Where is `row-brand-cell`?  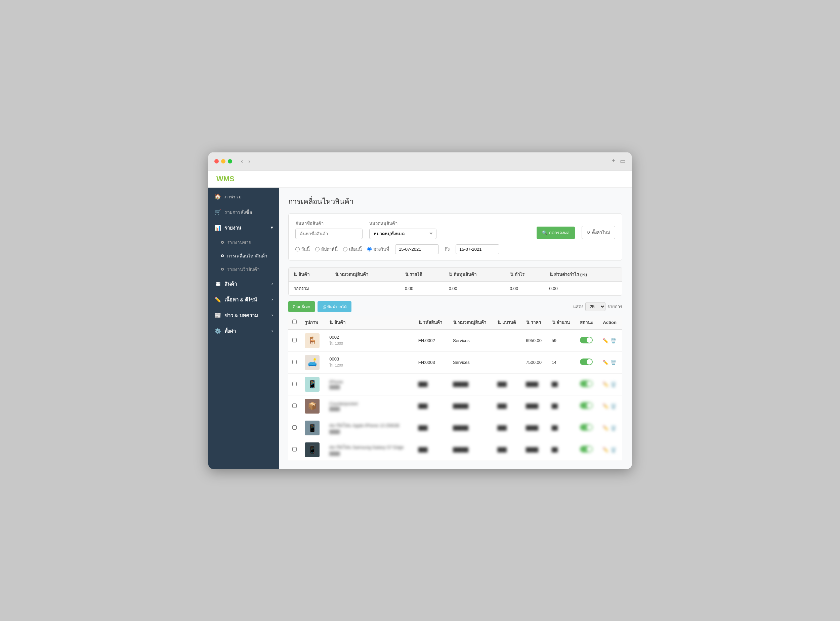
row-brand-cell is located at coordinates (507, 362).